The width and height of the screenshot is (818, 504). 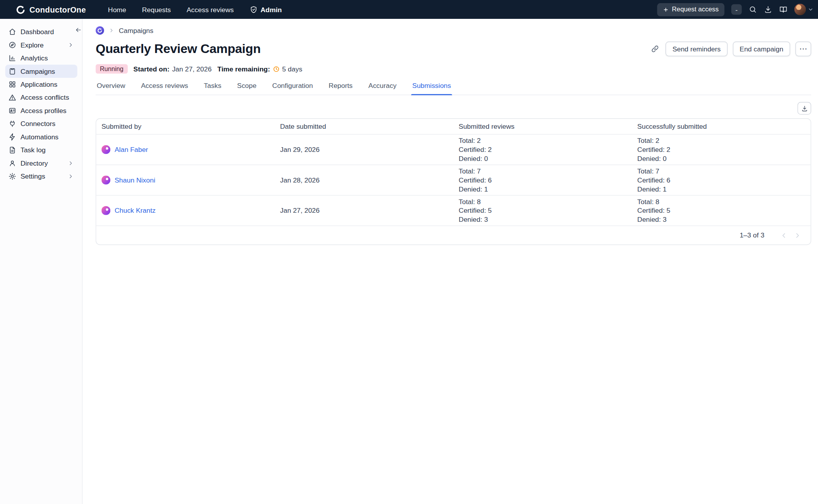 What do you see at coordinates (185, 126) in the screenshot?
I see `column-submitted-by: Submitted by` at bounding box center [185, 126].